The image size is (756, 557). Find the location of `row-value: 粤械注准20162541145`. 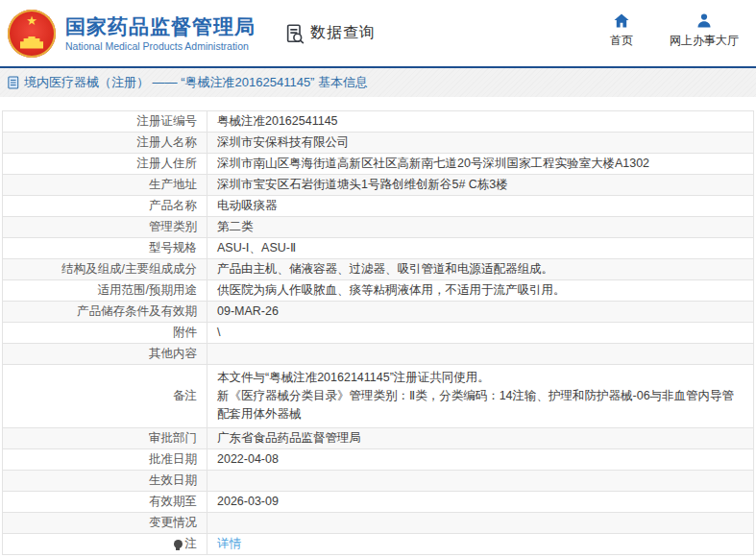

row-value: 粤械注准20162541145 is located at coordinates (480, 122).